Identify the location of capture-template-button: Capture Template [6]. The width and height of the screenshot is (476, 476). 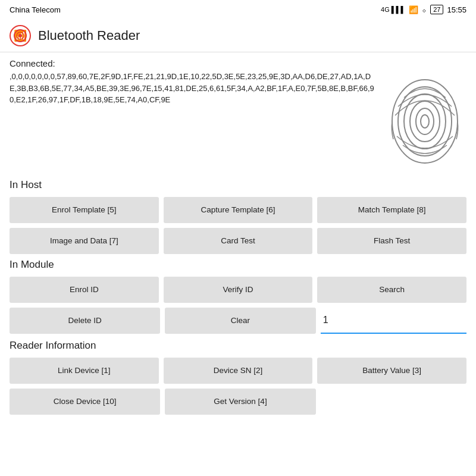
(238, 210).